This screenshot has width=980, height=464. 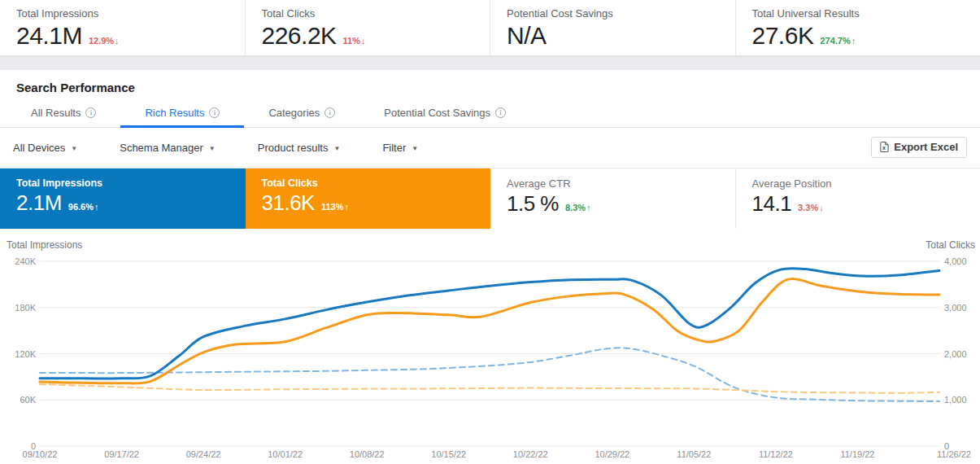 I want to click on export-excel-label: Export Excel, so click(x=926, y=147).